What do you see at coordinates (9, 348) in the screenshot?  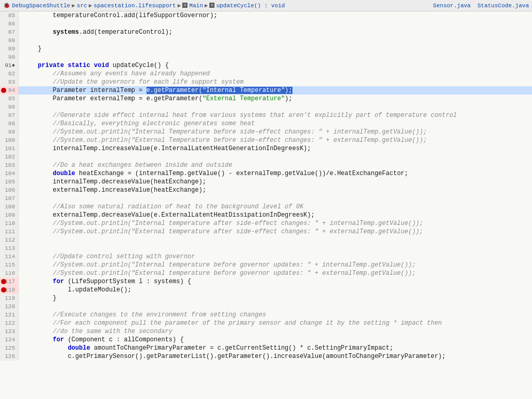 I see `line-number: 125` at bounding box center [9, 348].